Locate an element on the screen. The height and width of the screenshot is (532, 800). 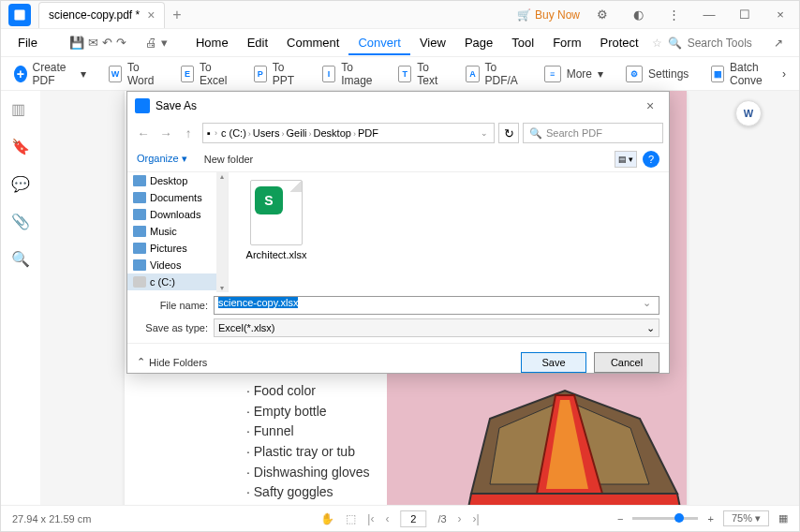
dialog-help-button: ? is located at coordinates (651, 159).